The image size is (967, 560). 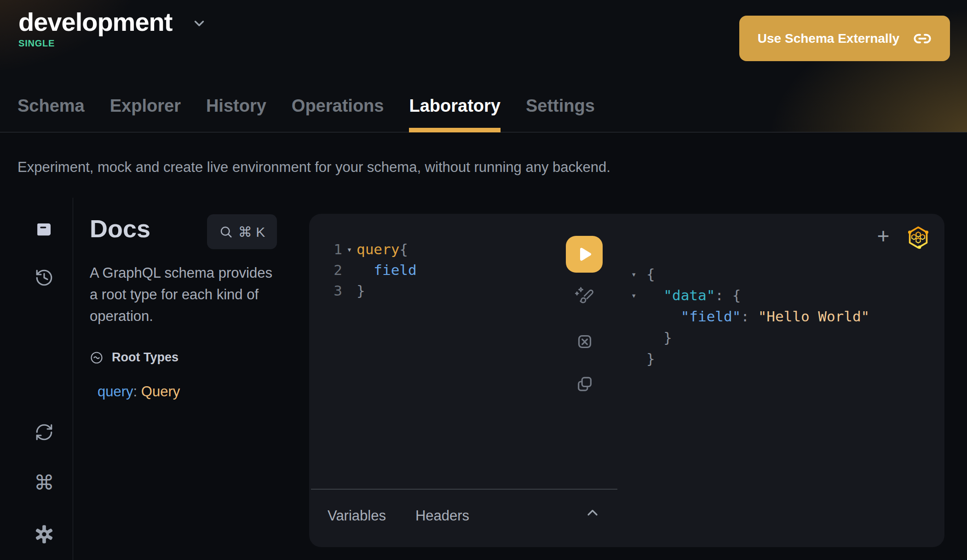 I want to click on settings-button, so click(x=44, y=534).